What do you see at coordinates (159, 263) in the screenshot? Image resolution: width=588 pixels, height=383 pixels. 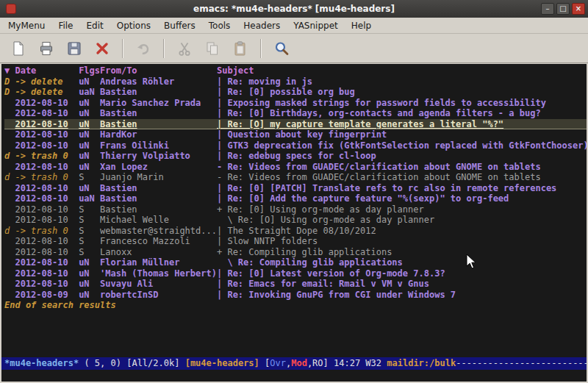 I see `cell-from: Florian Müllner` at bounding box center [159, 263].